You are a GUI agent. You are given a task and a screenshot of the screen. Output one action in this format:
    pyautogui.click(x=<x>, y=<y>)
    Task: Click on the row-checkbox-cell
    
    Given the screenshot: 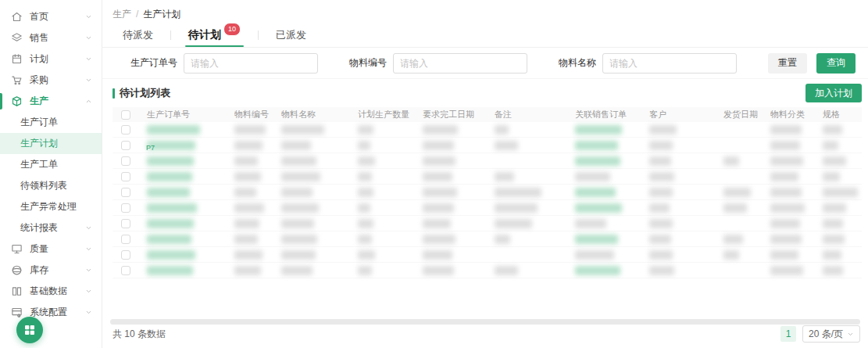 What is the action you would take?
    pyautogui.click(x=126, y=239)
    